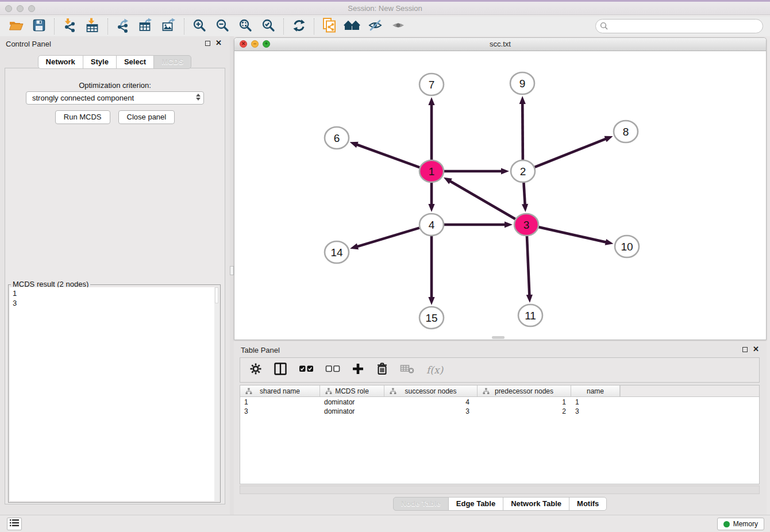 This screenshot has height=532, width=770. Describe the element at coordinates (498, 338) in the screenshot. I see `network-hscroll-handle` at that location.